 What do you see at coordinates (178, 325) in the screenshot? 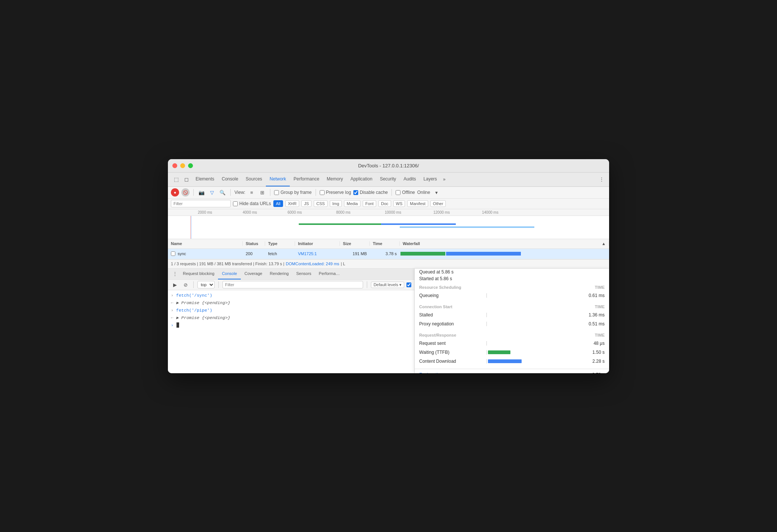
I see `console-cursor-text` at bounding box center [178, 325].